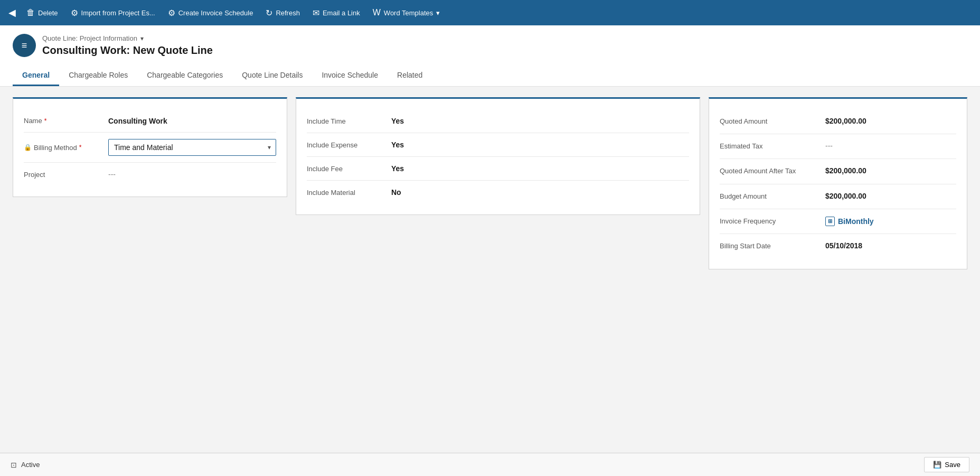 The height and width of the screenshot is (476, 980). I want to click on quoted-amount-after-tax-value: $200,000.00, so click(846, 171).